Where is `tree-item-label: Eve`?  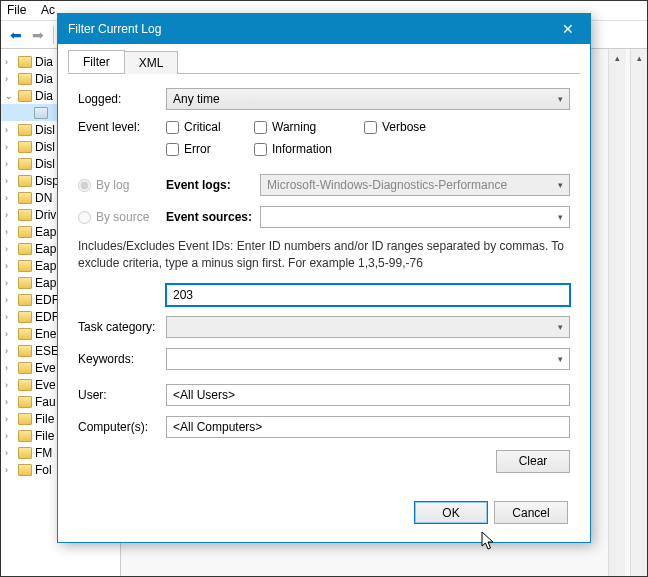
tree-item-label: Eve is located at coordinates (46, 368).